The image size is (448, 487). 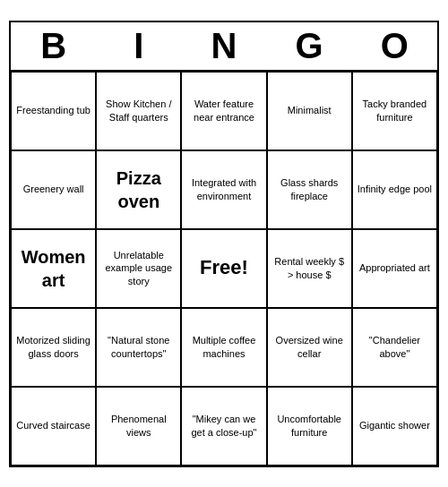 What do you see at coordinates (224, 190) in the screenshot?
I see `table-row: Integrated with environment` at bounding box center [224, 190].